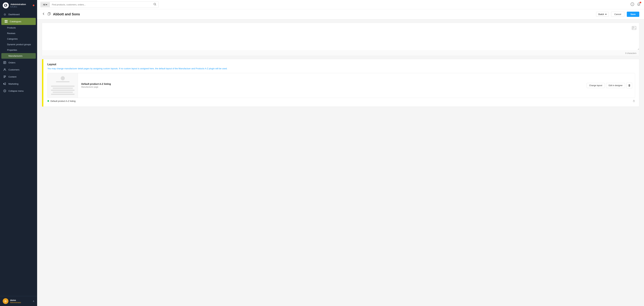 The image size is (644, 306). What do you see at coordinates (14, 70) in the screenshot?
I see `customers-label: Customers` at bounding box center [14, 70].